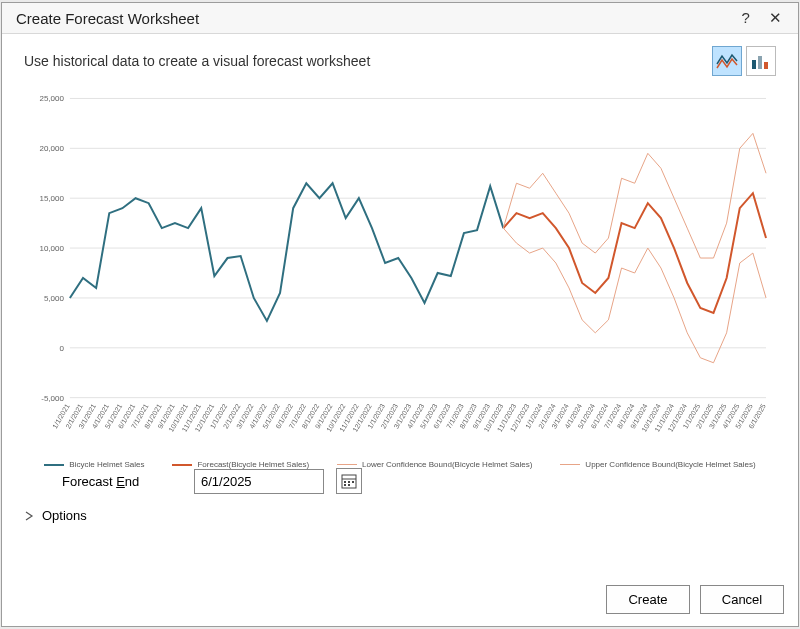 This screenshot has height=629, width=800. Describe the element at coordinates (52, 248) in the screenshot. I see `svg-text: 10,000` at that location.